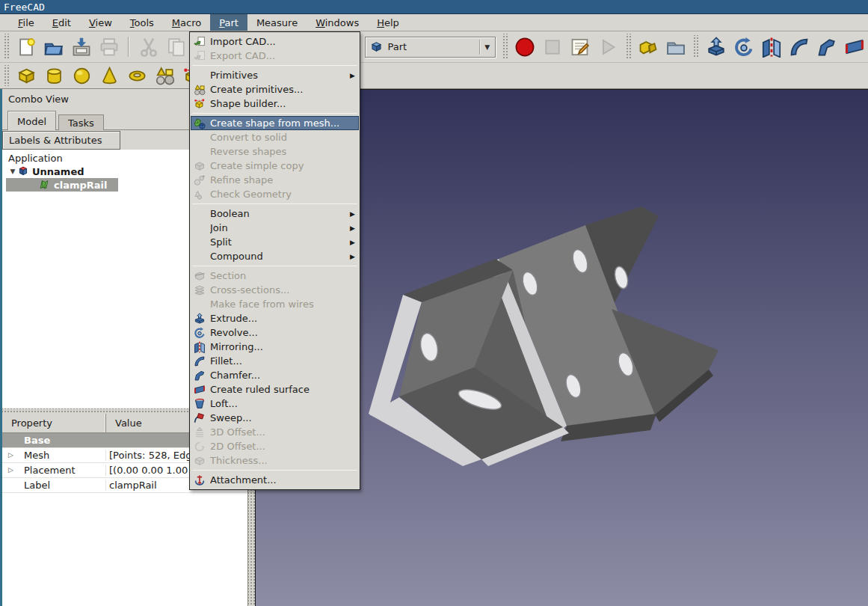 The image size is (868, 606). Describe the element at coordinates (275, 227) in the screenshot. I see `menu-item-join: Join▶` at that location.